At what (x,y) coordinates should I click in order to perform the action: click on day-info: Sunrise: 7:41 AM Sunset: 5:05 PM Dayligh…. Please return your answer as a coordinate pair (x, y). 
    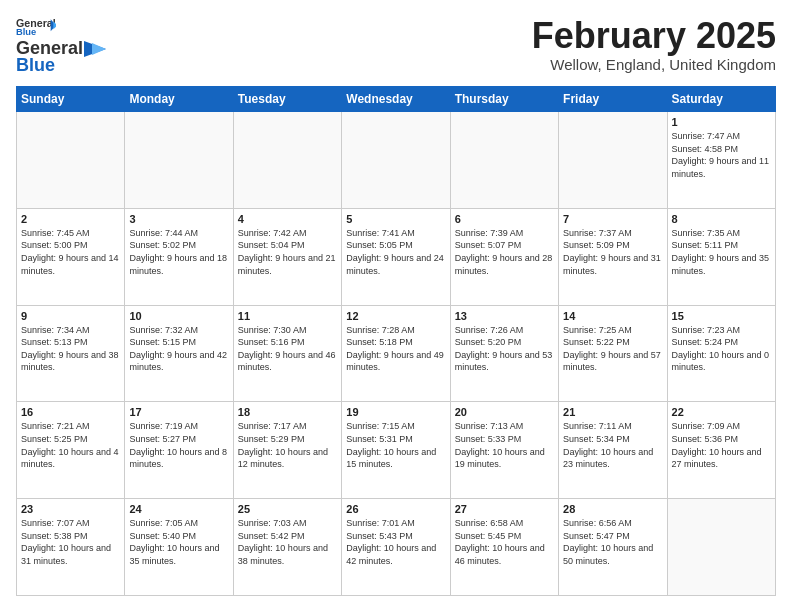
    Looking at the image, I should click on (396, 252).